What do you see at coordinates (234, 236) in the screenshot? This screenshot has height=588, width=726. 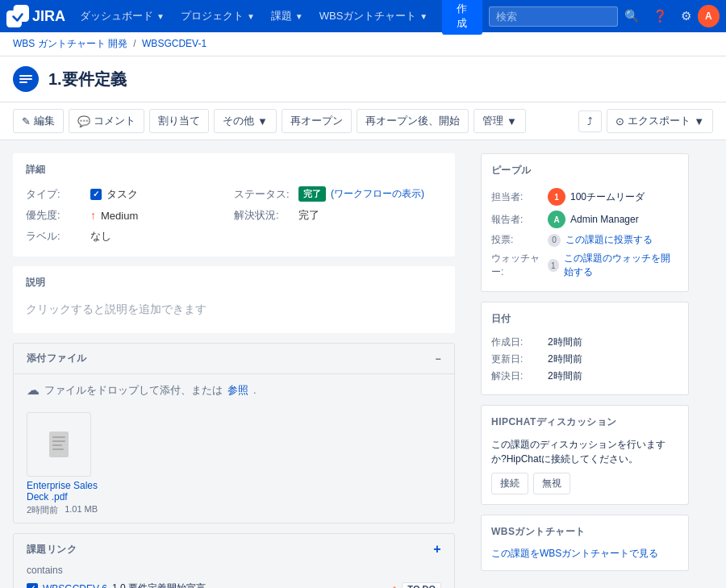 I see `label-row: ラベル: なし` at bounding box center [234, 236].